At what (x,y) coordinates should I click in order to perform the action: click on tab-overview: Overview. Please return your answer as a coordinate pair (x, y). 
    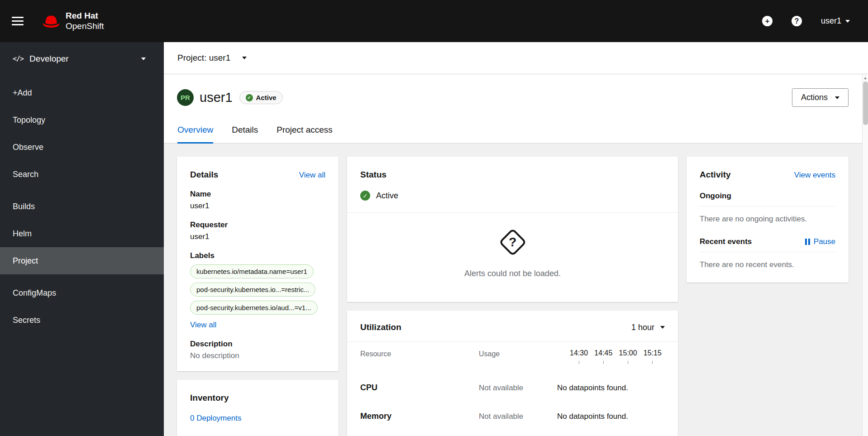
    Looking at the image, I should click on (196, 134).